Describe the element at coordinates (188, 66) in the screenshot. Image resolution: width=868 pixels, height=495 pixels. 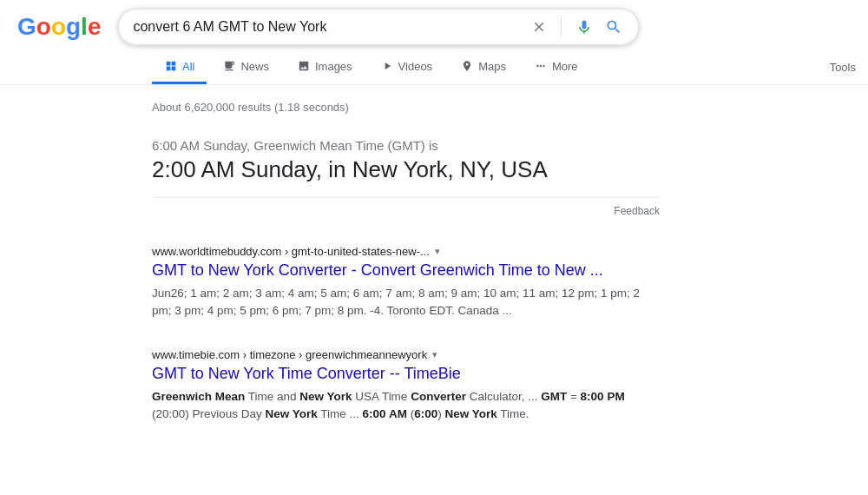
I see `tab-all-label: All` at that location.